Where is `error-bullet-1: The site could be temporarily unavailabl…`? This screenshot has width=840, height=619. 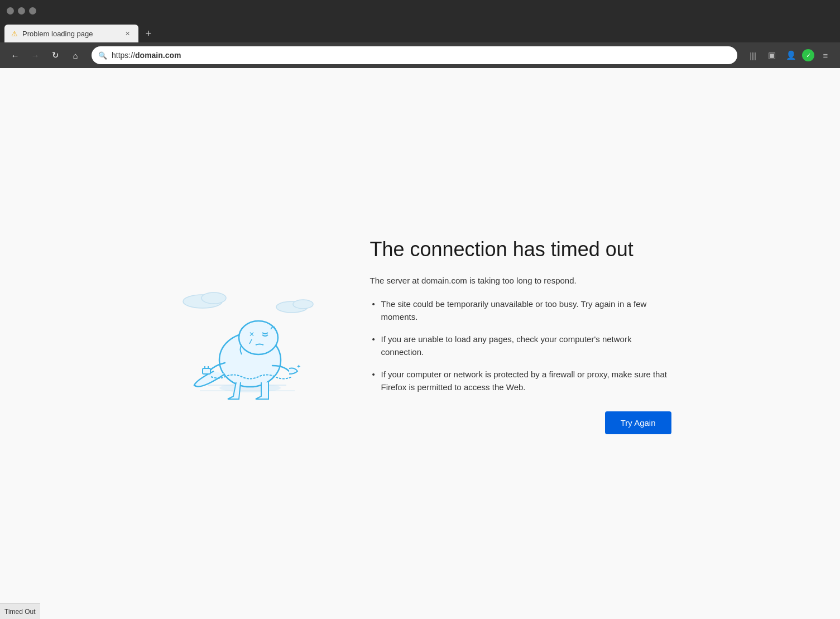
error-bullet-1: The site could be temporarily unavailabl… is located at coordinates (521, 310).